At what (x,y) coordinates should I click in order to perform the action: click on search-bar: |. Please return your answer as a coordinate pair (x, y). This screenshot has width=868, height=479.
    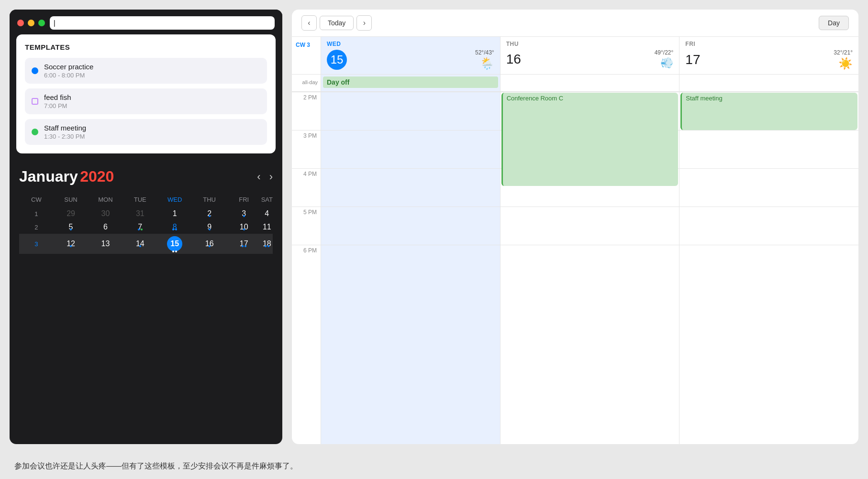
    Looking at the image, I should click on (162, 23).